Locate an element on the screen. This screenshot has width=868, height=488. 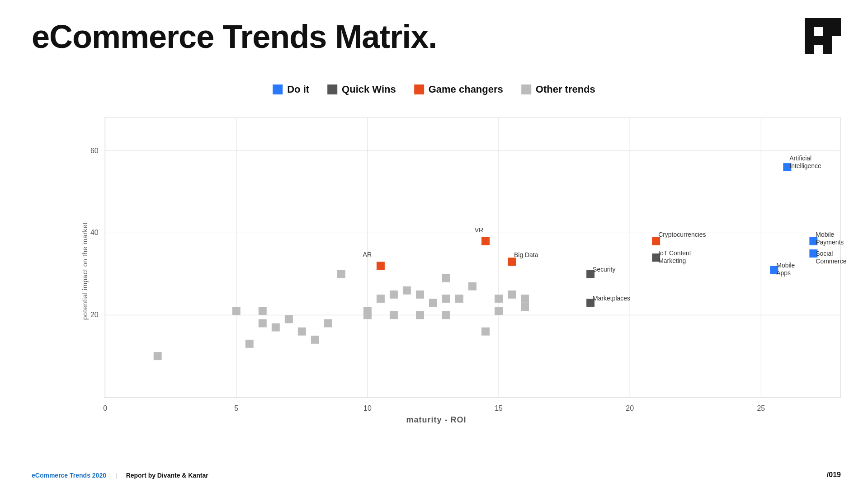
footer-report: Report by Divante & Kantar is located at coordinates (167, 475).